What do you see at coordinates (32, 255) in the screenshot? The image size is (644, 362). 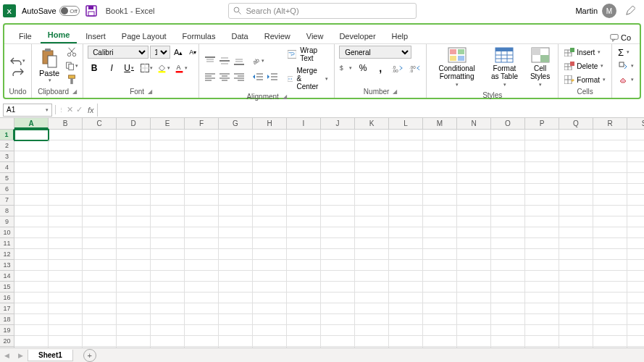 I see `cell-A12` at bounding box center [32, 255].